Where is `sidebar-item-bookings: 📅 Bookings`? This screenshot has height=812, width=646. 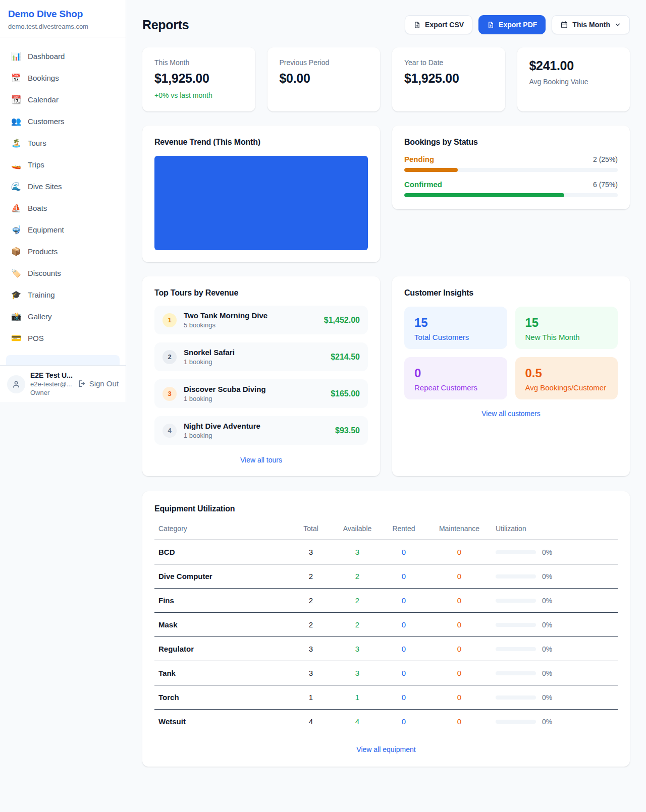 sidebar-item-bookings: 📅 Bookings is located at coordinates (63, 78).